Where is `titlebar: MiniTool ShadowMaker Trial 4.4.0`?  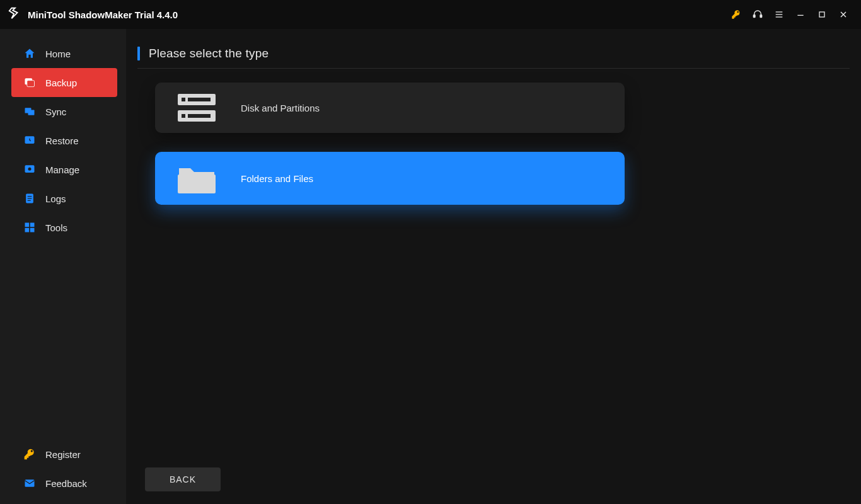
titlebar: MiniTool ShadowMaker Trial 4.4.0 is located at coordinates (430, 14).